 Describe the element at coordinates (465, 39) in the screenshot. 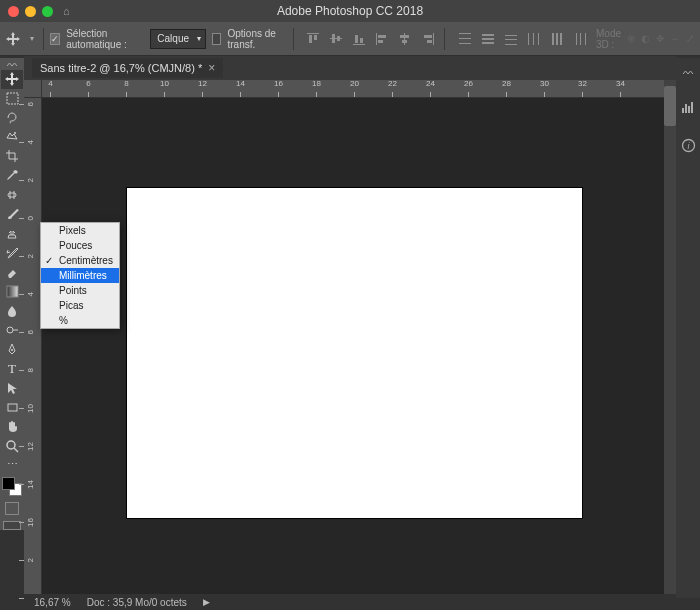

I see `distribute-top-icon` at that location.